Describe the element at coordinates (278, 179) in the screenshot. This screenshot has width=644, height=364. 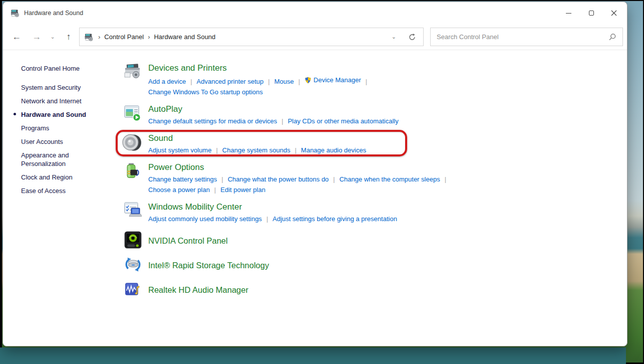
I see `task-link-change-what-the-power-buttons-do: Change what the power buttons do` at that location.